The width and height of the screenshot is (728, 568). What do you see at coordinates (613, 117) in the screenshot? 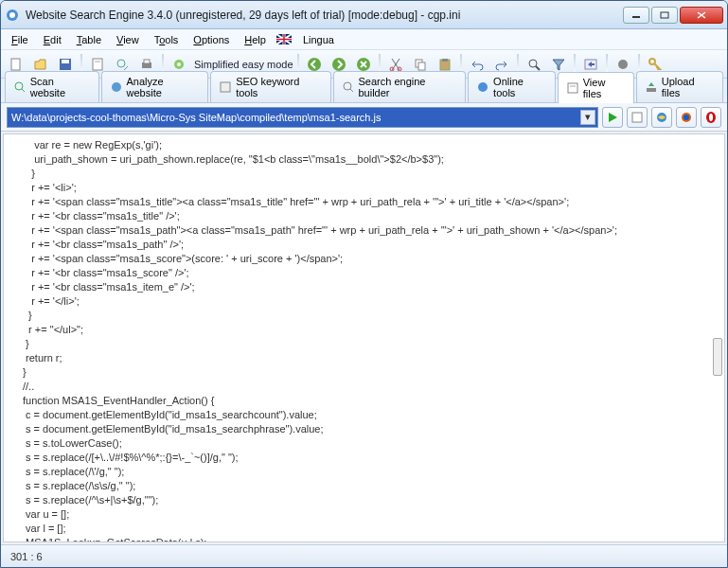
I see `run-button` at bounding box center [613, 117].